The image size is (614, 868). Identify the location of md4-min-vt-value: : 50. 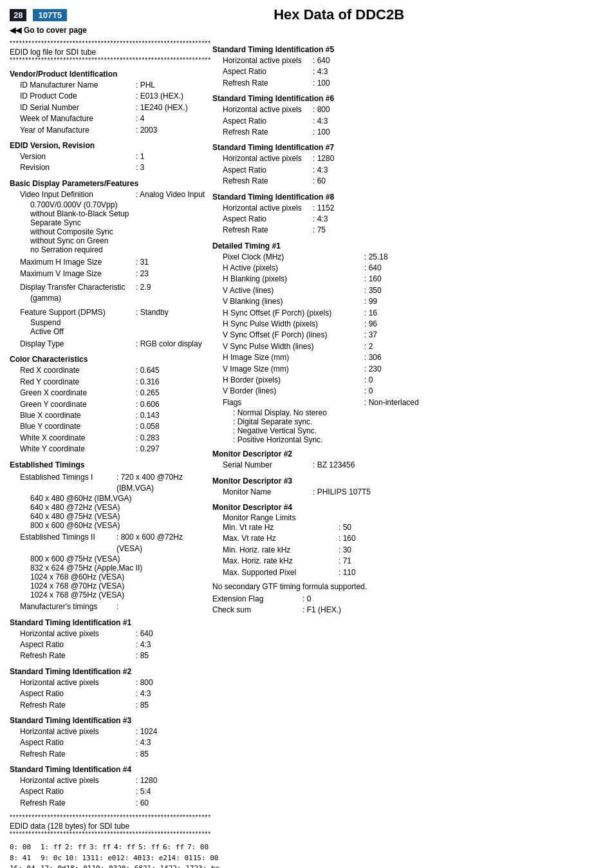
(345, 528).